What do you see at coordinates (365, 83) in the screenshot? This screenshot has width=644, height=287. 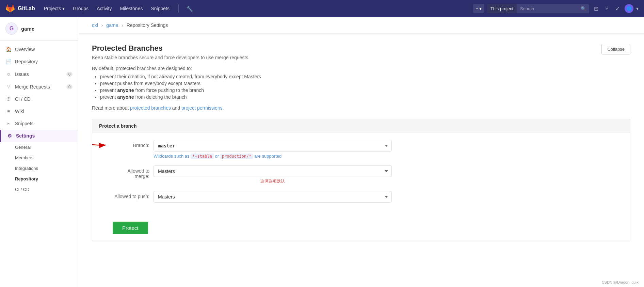 I see `bullet-item-2: prevent pushes from everybody except Mas…` at bounding box center [365, 83].